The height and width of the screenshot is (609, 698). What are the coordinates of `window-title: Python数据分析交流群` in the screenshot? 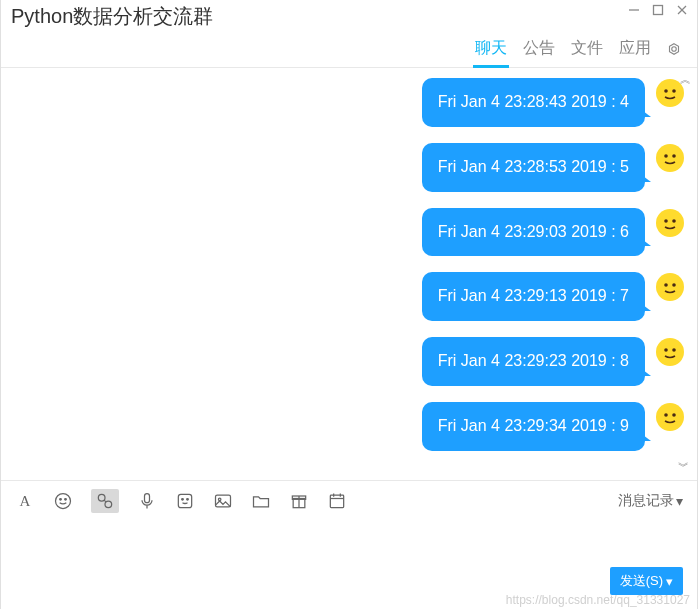 It's located at (112, 16).